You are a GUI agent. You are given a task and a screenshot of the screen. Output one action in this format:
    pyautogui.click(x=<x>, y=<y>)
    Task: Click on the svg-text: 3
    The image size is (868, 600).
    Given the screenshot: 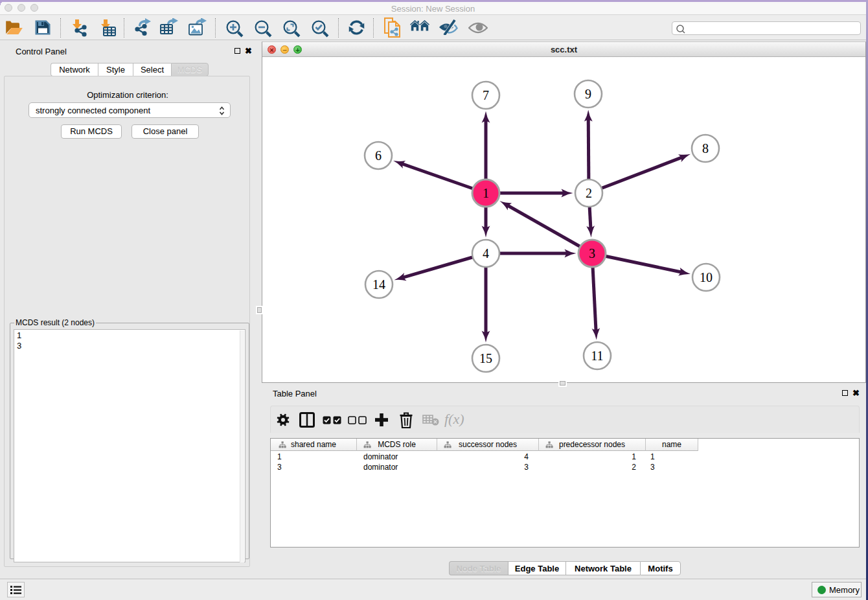 What is the action you would take?
    pyautogui.click(x=592, y=253)
    